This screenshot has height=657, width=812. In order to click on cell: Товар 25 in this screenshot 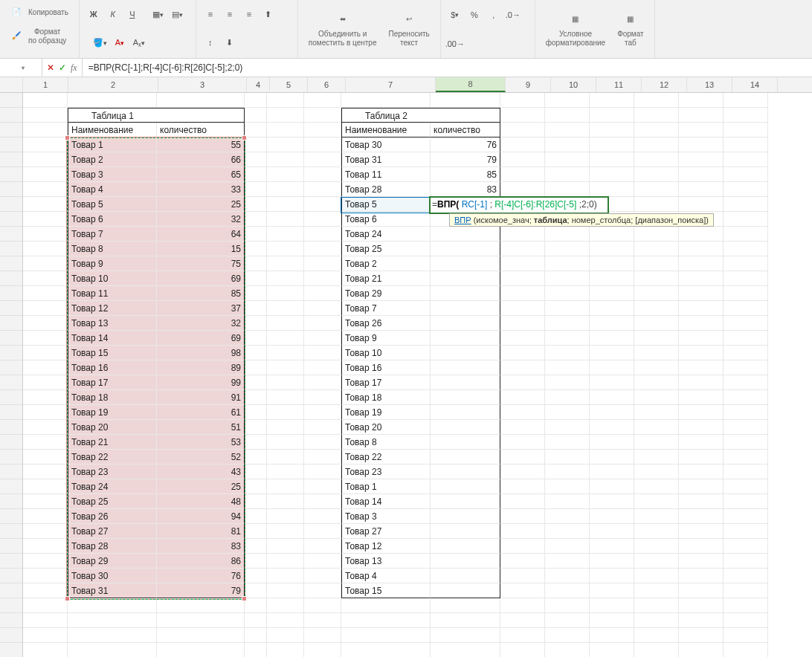, I will do `click(386, 249)`.